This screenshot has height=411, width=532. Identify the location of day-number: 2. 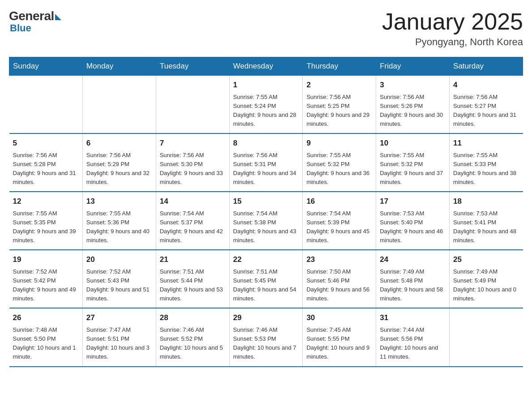
(339, 85).